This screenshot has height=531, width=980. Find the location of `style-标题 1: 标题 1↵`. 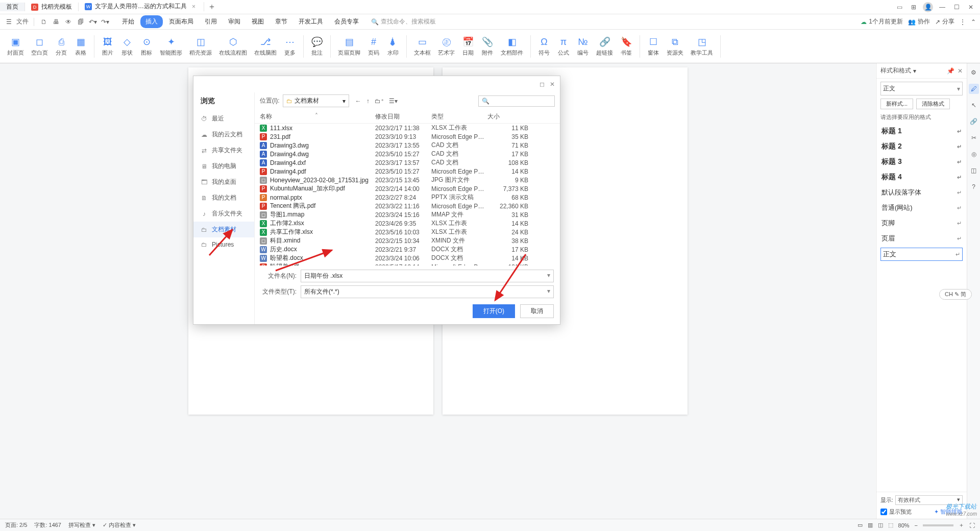

style-标题 1: 标题 1↵ is located at coordinates (922, 131).